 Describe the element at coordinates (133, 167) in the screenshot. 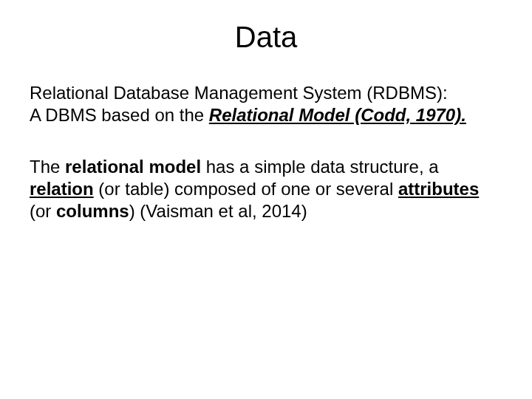

I see `text-relational-model: relational model` at that location.